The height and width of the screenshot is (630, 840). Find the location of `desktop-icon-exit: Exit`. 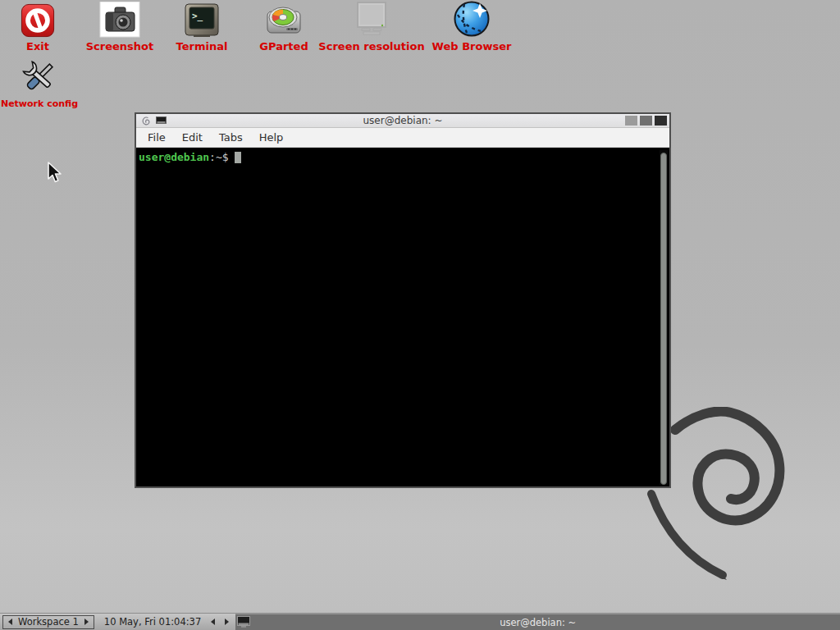

desktop-icon-exit: Exit is located at coordinates (38, 27).